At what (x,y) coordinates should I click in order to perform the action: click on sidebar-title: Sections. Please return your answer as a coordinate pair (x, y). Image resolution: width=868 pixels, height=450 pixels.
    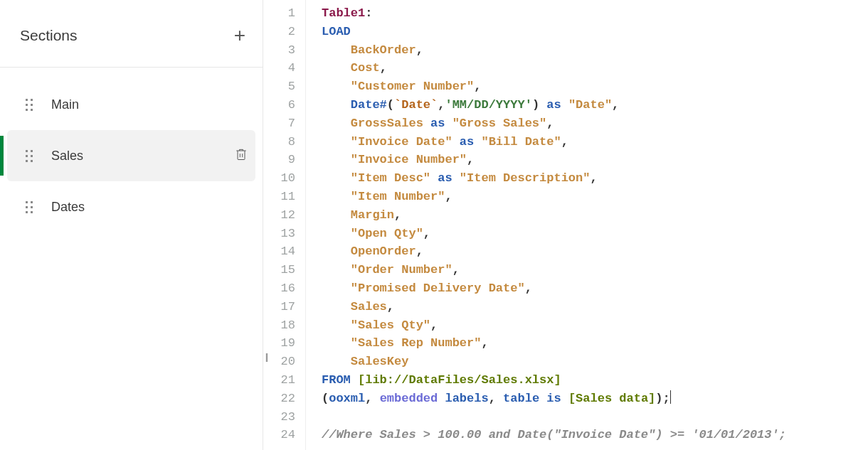
    Looking at the image, I should click on (48, 36).